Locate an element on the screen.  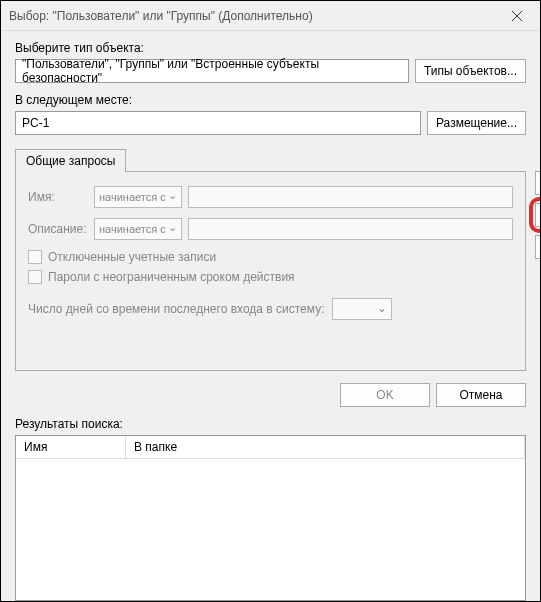
description-match-dropdown: начинается с is located at coordinates (138, 229).